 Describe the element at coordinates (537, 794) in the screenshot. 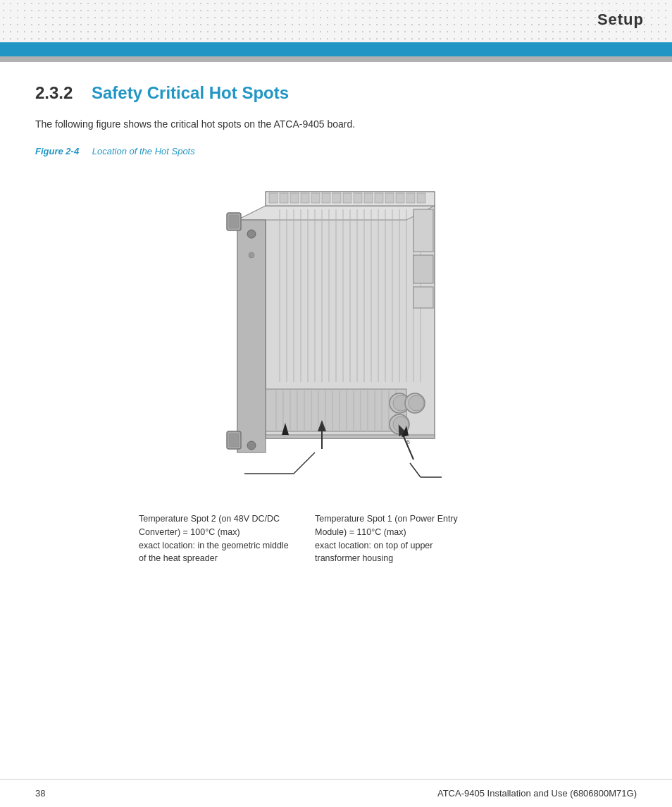

I see `footer-doc-name: ATCA-9405 Installation and Use (6806800M…` at that location.